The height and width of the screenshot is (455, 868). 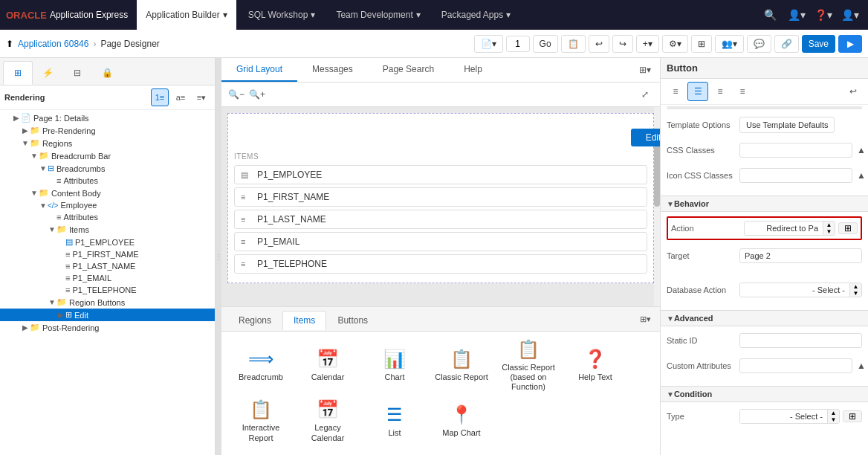 I want to click on condition-type-select: - Select - ▲ ▼, so click(x=789, y=416).